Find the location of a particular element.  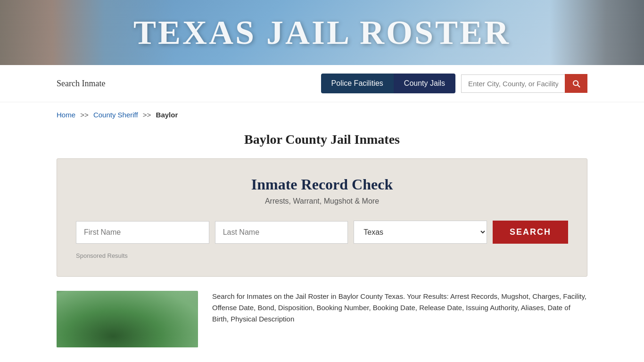

search-form: AlabamaAlaskaArizonaArkansasCaliforniaCo… is located at coordinates (322, 232).